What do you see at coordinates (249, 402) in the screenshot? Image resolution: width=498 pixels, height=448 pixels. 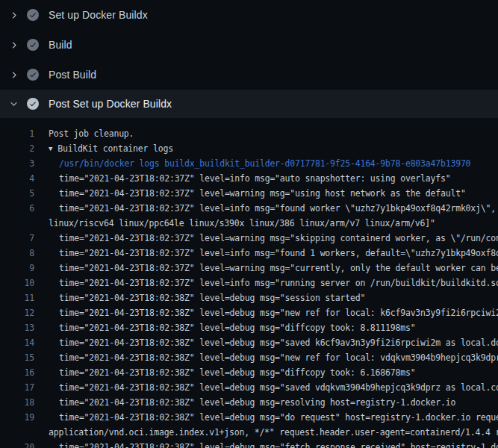 I see `log-line: 18 time="2021-04-23T18:02:38Z" level=deb…` at bounding box center [249, 402].